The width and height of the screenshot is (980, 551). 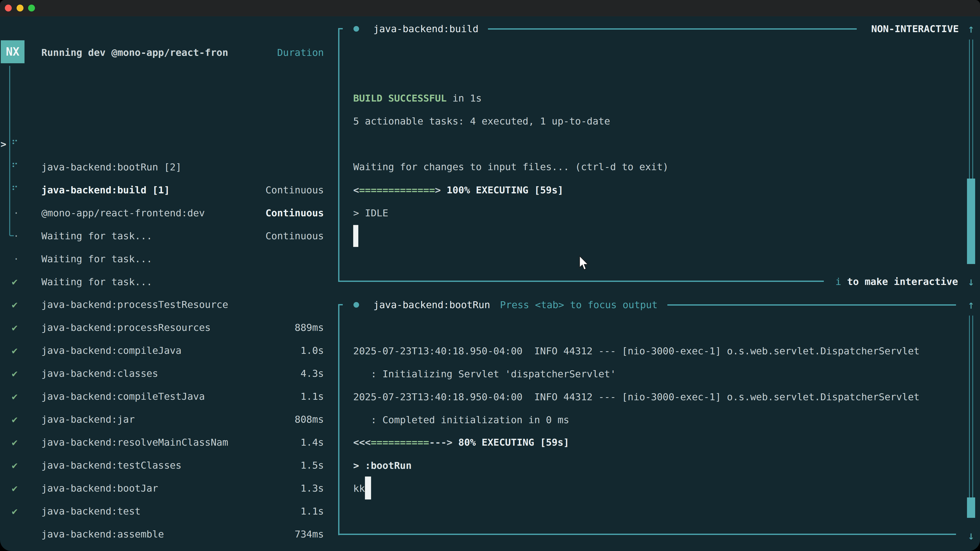 What do you see at coordinates (652, 420) in the screenshot?
I see `log-line: : Completed initialization in 0 ms` at bounding box center [652, 420].